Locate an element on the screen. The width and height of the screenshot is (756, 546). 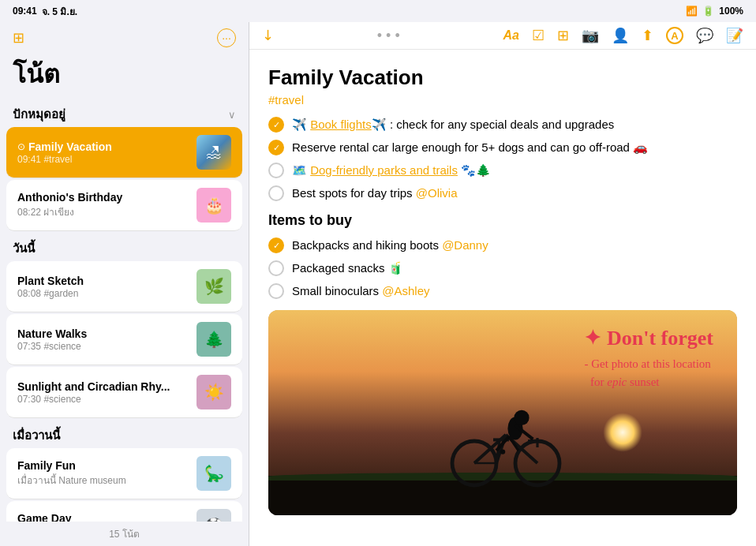
section-label-pinned: ปักหมุดอยู่ is located at coordinates (39, 114).